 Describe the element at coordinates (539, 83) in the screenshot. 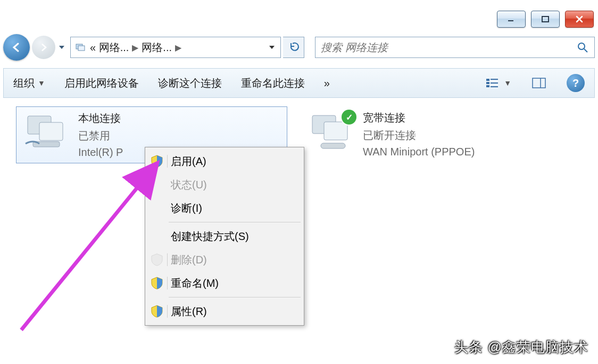

I see `preview-pane-button` at that location.